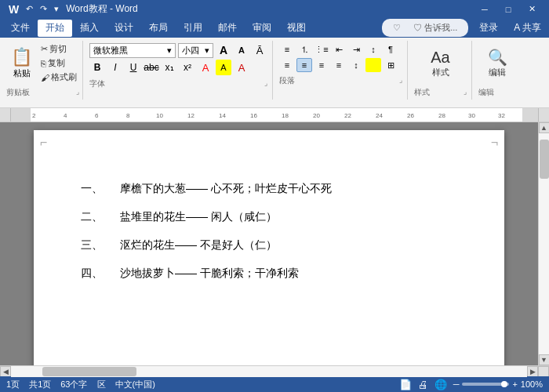 The image size is (549, 392). I want to click on ruler-ticks: 2 4 6 8 10 12 14 16 18 20 22 24 26 28 30…, so click(276, 114).